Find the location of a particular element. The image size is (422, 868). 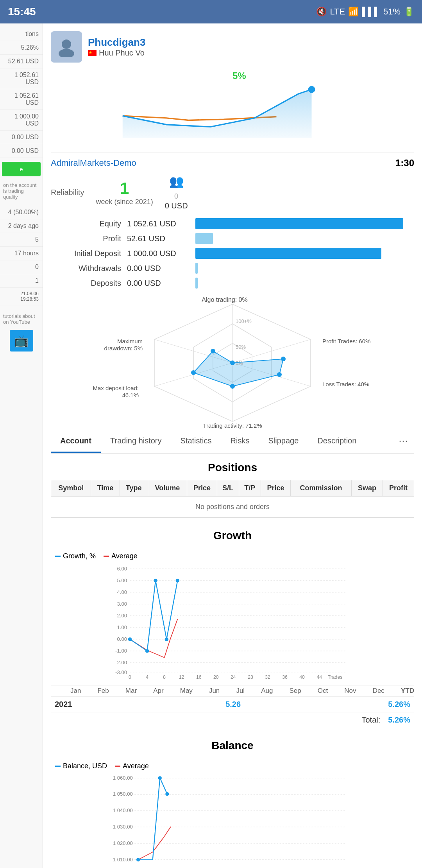

followers-icon: 👥0 is located at coordinates (177, 188).